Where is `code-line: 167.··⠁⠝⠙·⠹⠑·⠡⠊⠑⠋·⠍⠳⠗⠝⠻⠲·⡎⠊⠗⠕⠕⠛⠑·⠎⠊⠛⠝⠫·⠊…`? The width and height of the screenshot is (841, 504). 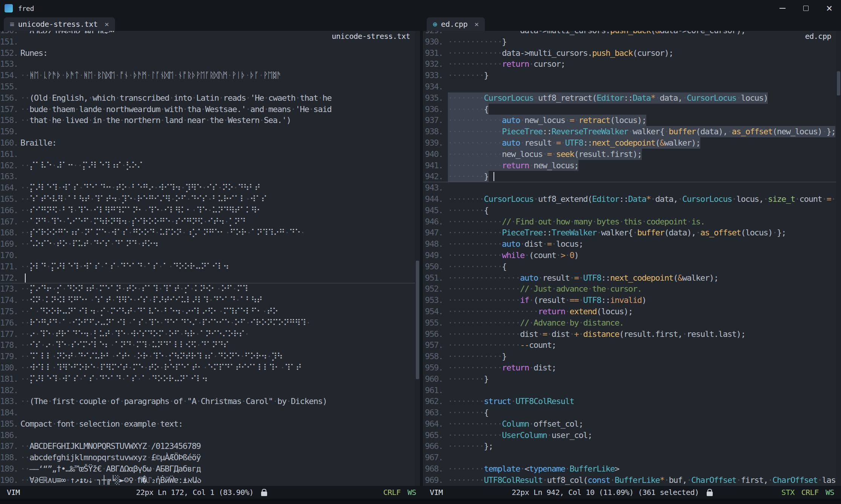
code-line: 167.··⠁⠝⠙·⠹⠑·⠡⠊⠑⠋·⠍⠳⠗⠝⠻⠲·⡎⠊⠗⠕⠕⠛⠑·⠎⠊⠛⠝⠫·⠊… is located at coordinates (210, 222).